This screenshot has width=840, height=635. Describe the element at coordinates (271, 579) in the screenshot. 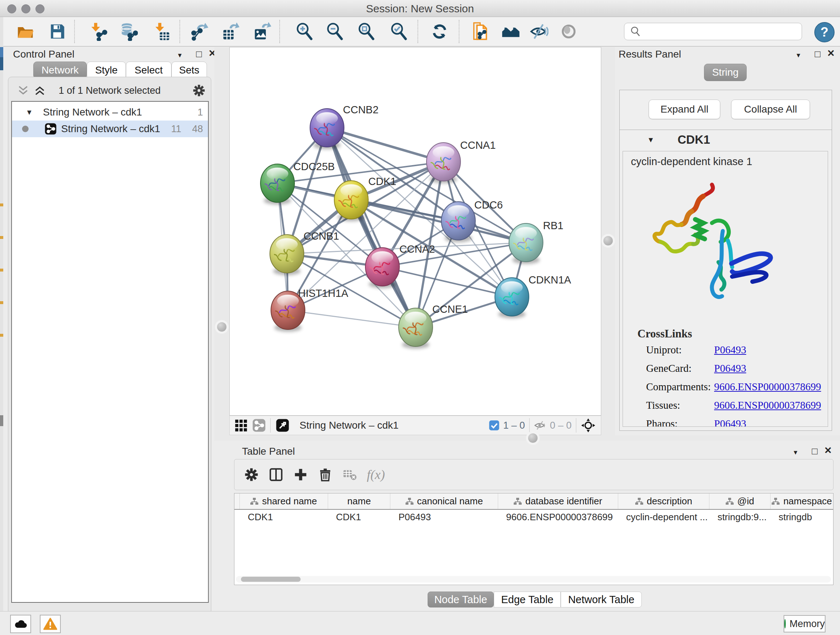

I see `scrollbar-thumb` at that location.